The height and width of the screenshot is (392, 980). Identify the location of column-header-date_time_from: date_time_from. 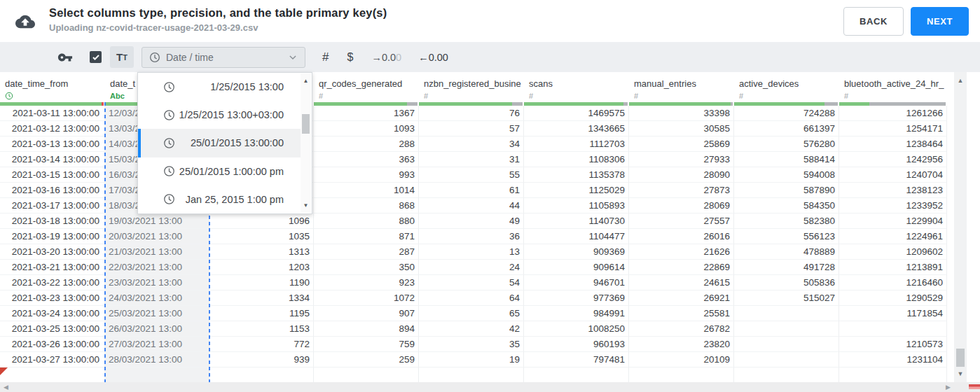
(53, 87).